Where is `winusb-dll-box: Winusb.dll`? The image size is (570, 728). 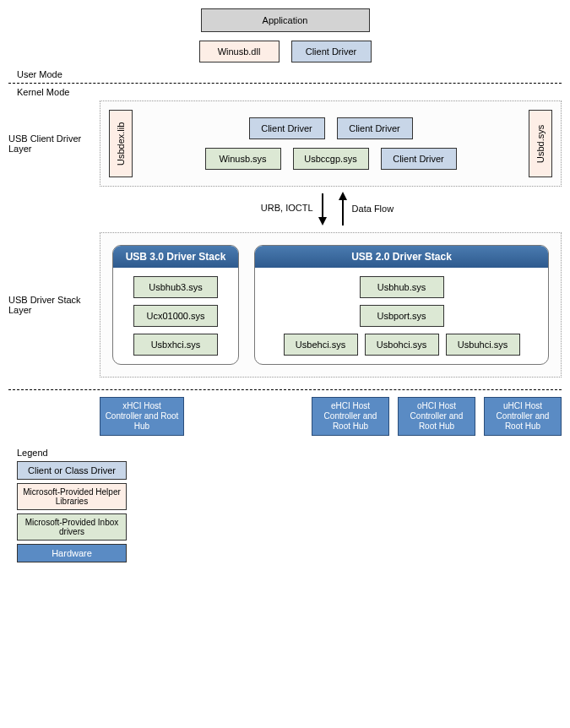
winusb-dll-box: Winusb.dll is located at coordinates (240, 52).